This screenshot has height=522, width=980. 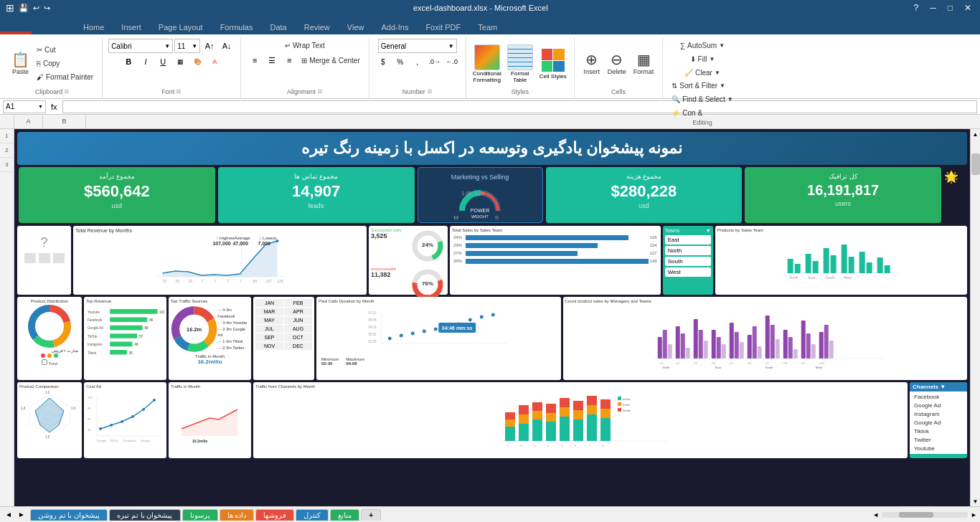 I want to click on sheet-tab-data: داده ها, so click(x=237, y=515).